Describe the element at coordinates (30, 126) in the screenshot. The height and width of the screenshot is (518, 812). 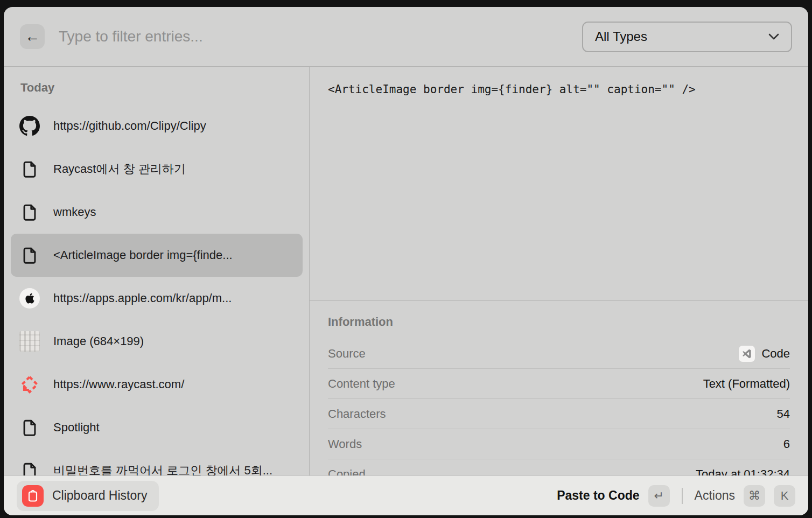
I see `github-icon` at that location.